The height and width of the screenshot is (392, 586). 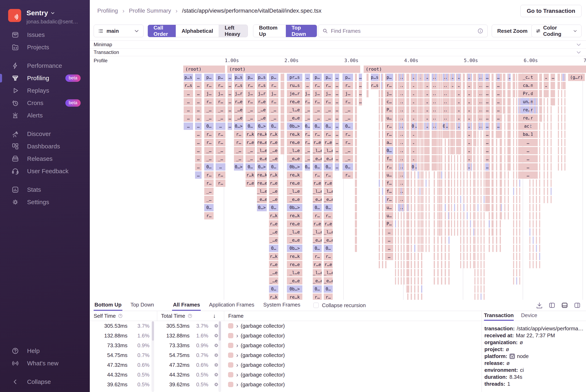 I want to click on flame-frame: pr…s, so click(x=295, y=78).